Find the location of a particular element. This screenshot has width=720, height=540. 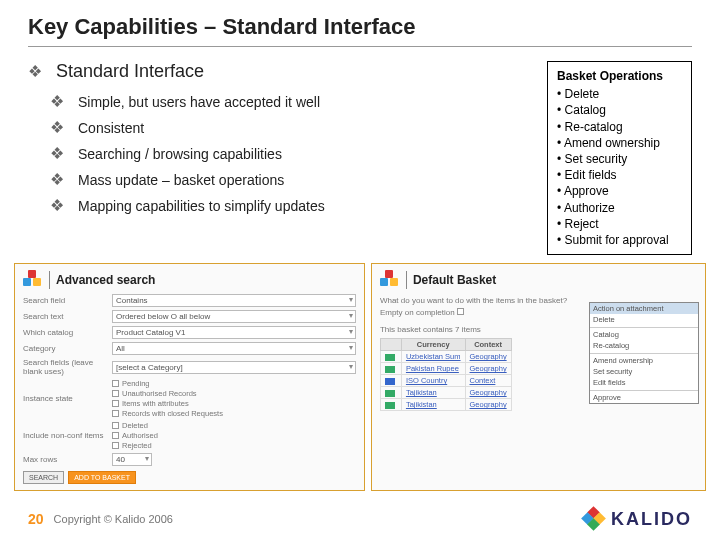

label: Max rows is located at coordinates (66, 460).